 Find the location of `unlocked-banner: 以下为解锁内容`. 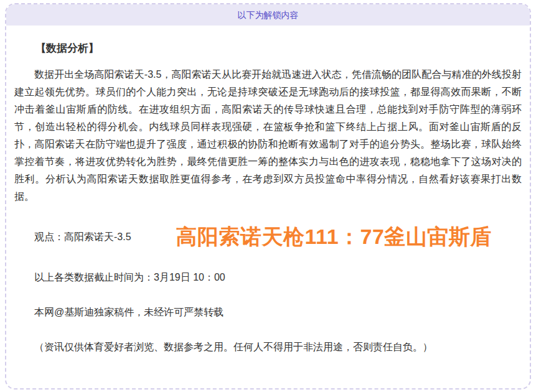

unlocked-banner: 以下为解锁内容 is located at coordinates (268, 15).